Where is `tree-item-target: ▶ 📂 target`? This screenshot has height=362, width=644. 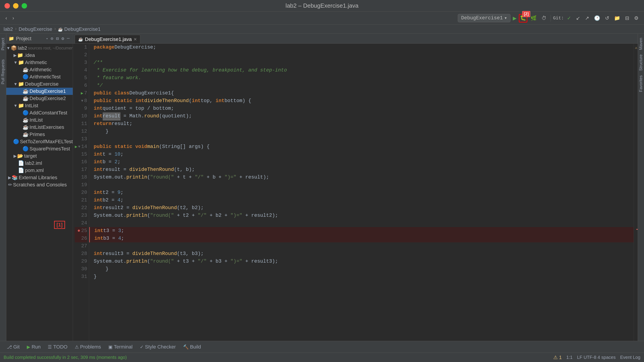
tree-item-target: ▶ 📂 target is located at coordinates (40, 156).